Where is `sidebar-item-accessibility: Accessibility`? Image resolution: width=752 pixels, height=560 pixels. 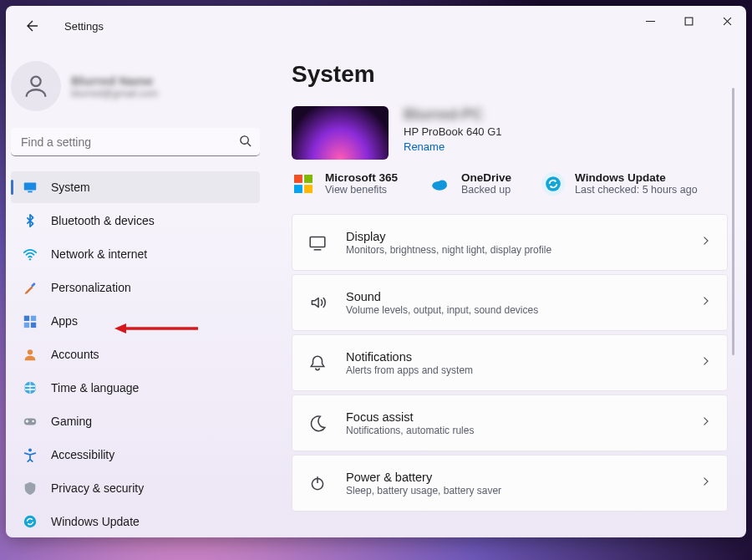
sidebar-item-accessibility: Accessibility is located at coordinates (135, 455).